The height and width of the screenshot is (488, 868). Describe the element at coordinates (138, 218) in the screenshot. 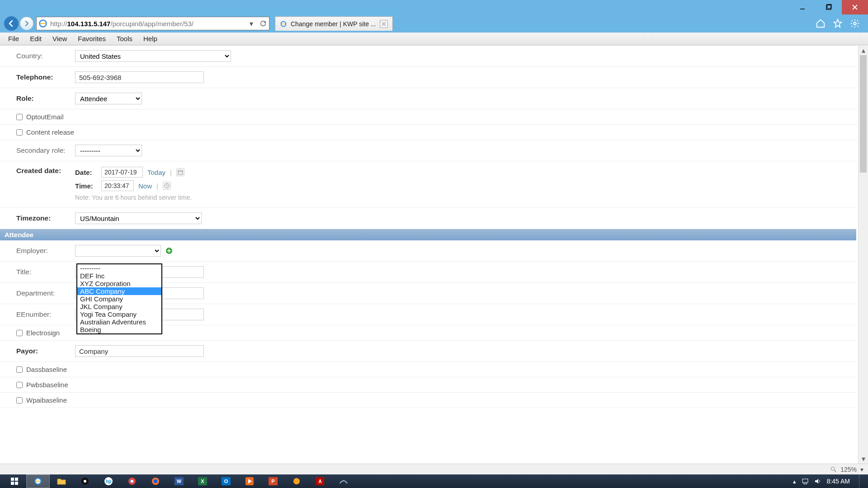

I see `timezone-select: US/Mountain` at that location.